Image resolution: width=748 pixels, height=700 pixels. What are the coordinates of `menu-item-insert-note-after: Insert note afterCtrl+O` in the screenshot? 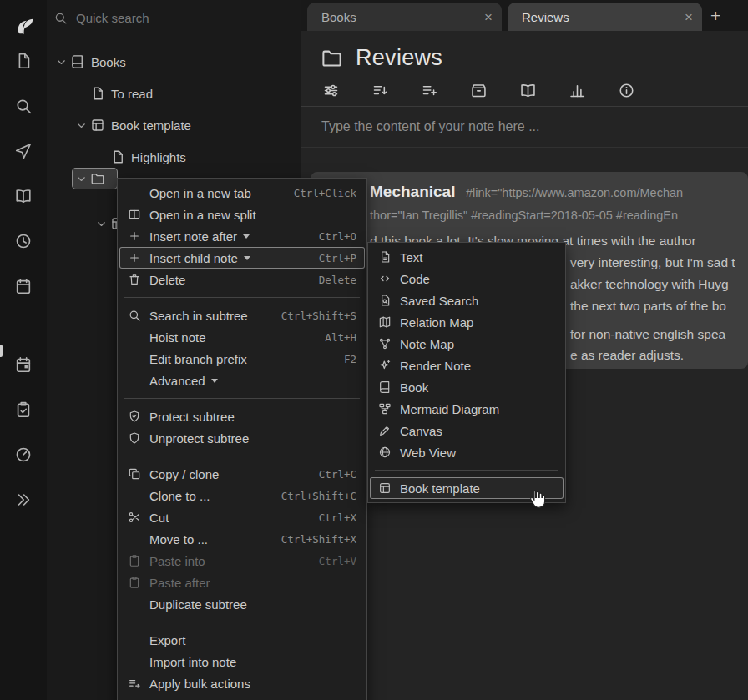 It's located at (242, 236).